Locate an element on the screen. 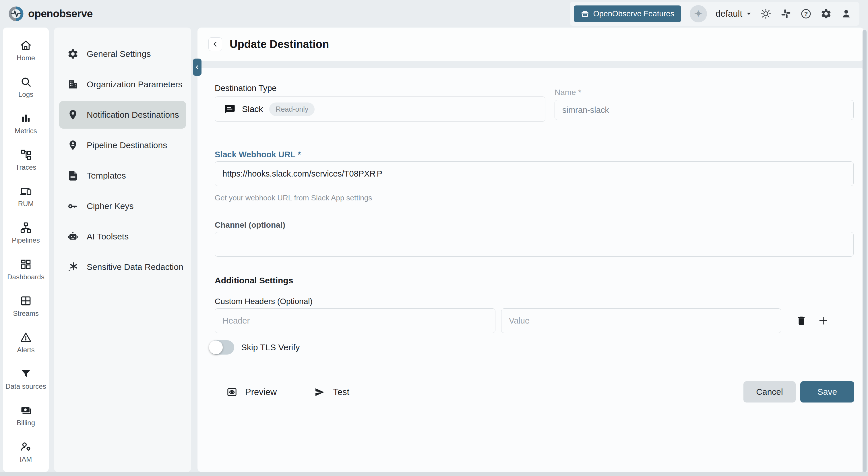  page-title: Update Destination is located at coordinates (279, 44).